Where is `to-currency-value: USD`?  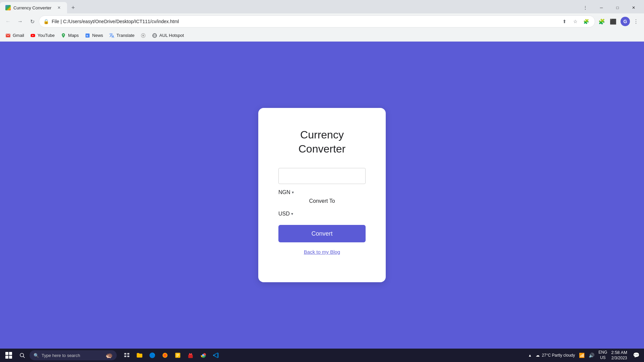 to-currency-value: USD is located at coordinates (284, 214).